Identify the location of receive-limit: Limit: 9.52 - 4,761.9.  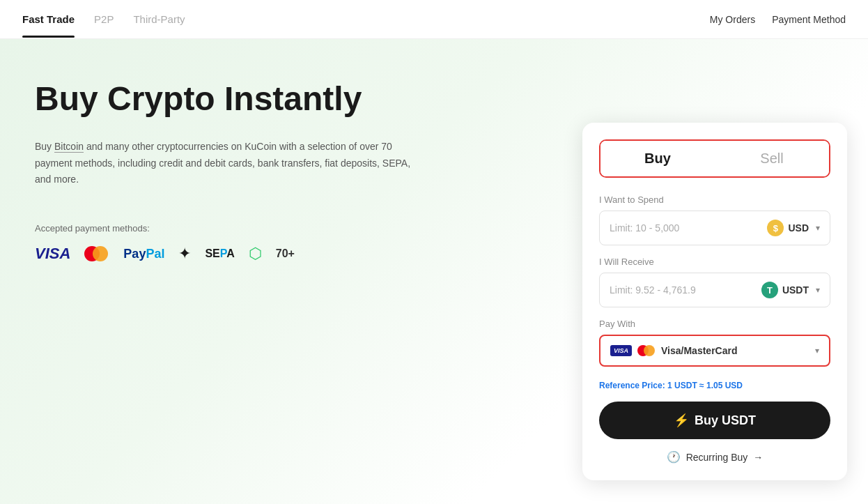
(653, 290).